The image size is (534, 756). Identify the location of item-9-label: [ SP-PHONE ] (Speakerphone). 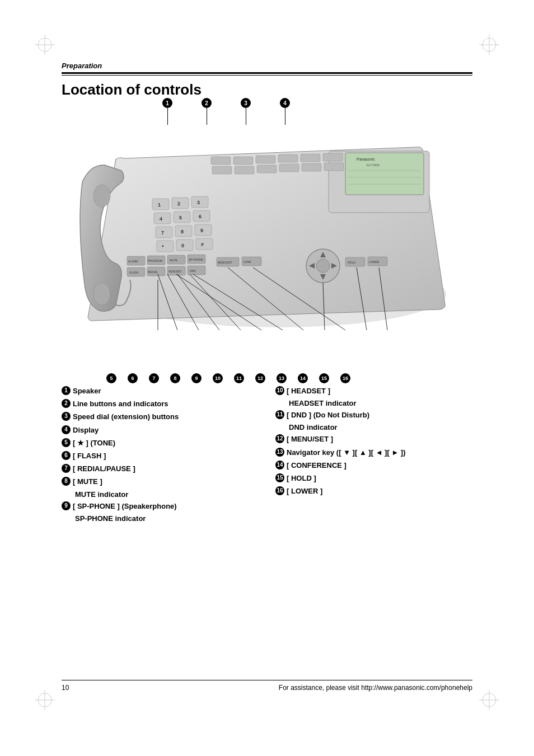
(125, 506).